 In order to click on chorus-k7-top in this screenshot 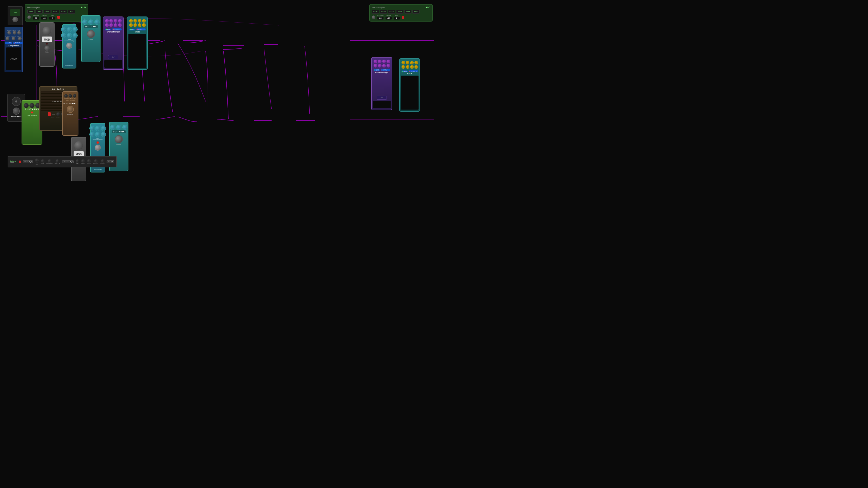, I will do `click(115, 25)`.